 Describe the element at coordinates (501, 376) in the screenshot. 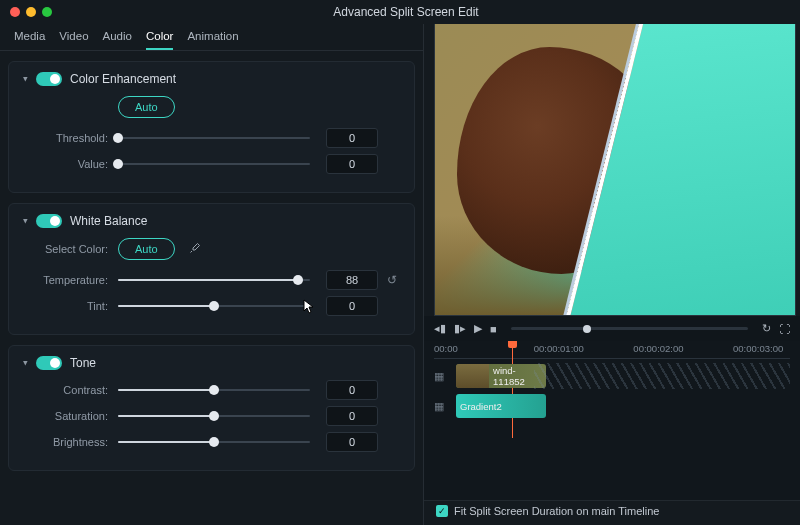

I see `clip-wind: wind-111852` at that location.